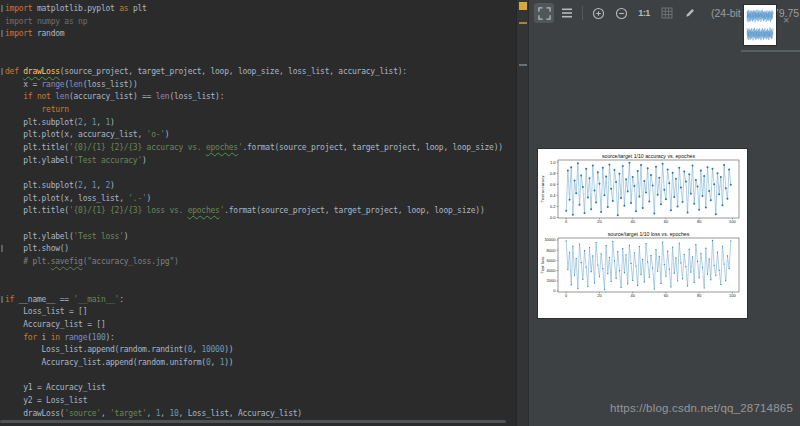  I want to click on code-line: y1 = Accuracy_list, so click(260, 388).